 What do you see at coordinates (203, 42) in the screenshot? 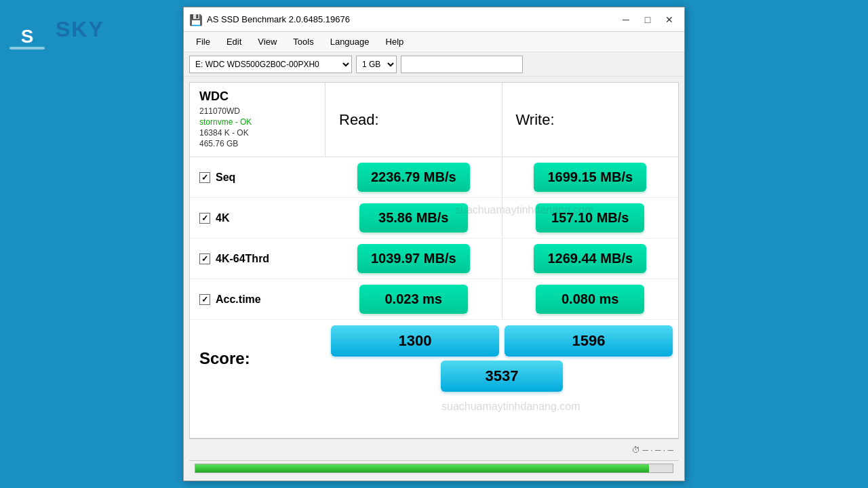
I see `menu-file: File` at bounding box center [203, 42].